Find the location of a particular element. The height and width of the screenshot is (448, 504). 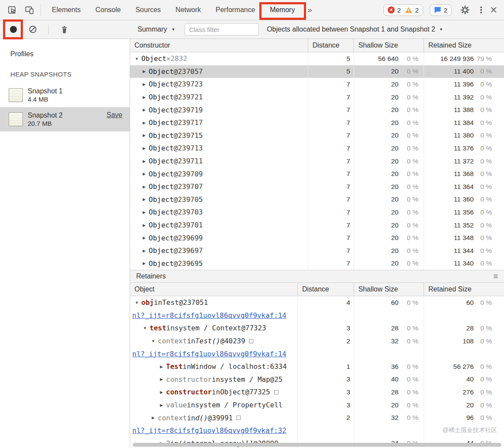

inspect-element-button is located at coordinates (12, 10).